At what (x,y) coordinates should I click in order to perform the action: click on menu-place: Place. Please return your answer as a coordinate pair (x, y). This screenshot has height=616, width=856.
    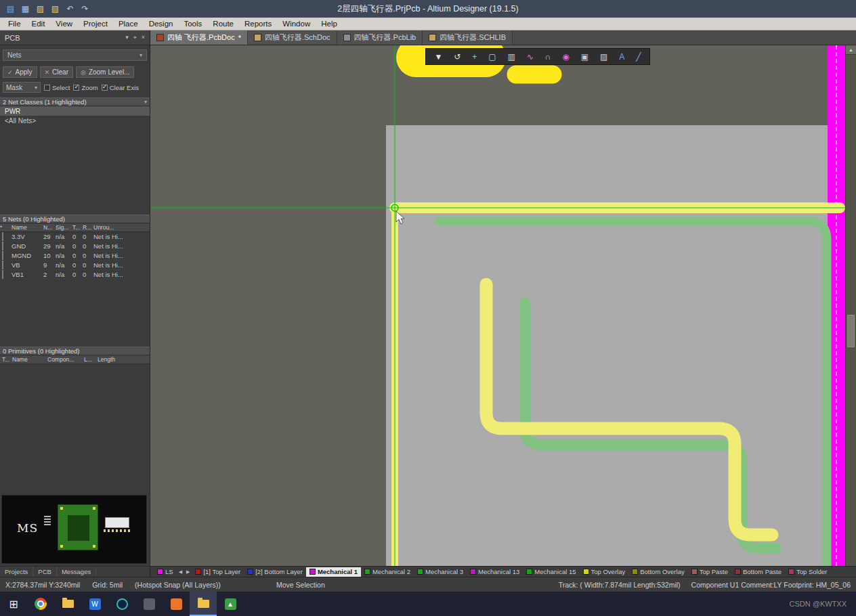
    Looking at the image, I should click on (129, 24).